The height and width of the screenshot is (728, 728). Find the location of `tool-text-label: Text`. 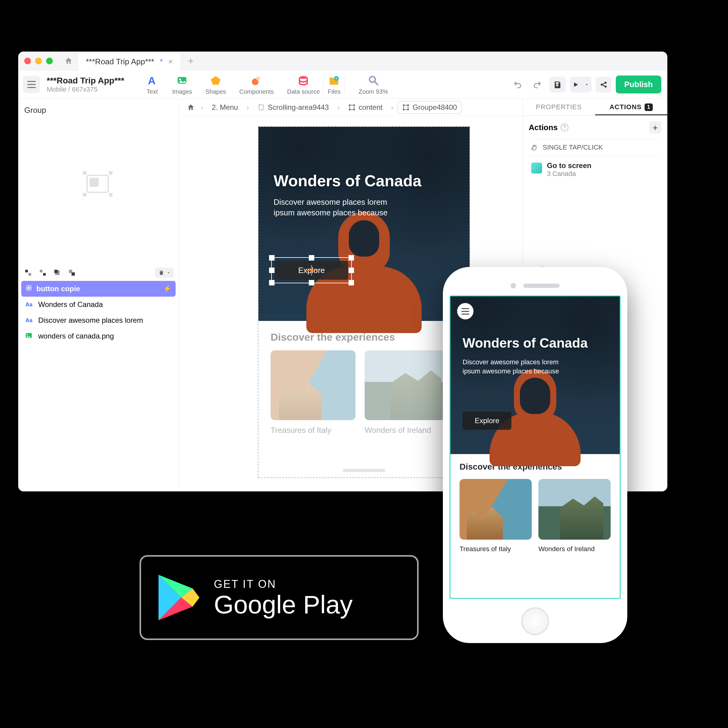

tool-text-label: Text is located at coordinates (152, 92).